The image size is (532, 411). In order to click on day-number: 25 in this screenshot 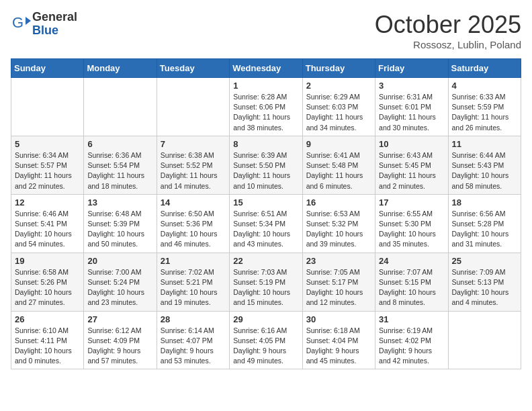, I will do `click(485, 261)`.